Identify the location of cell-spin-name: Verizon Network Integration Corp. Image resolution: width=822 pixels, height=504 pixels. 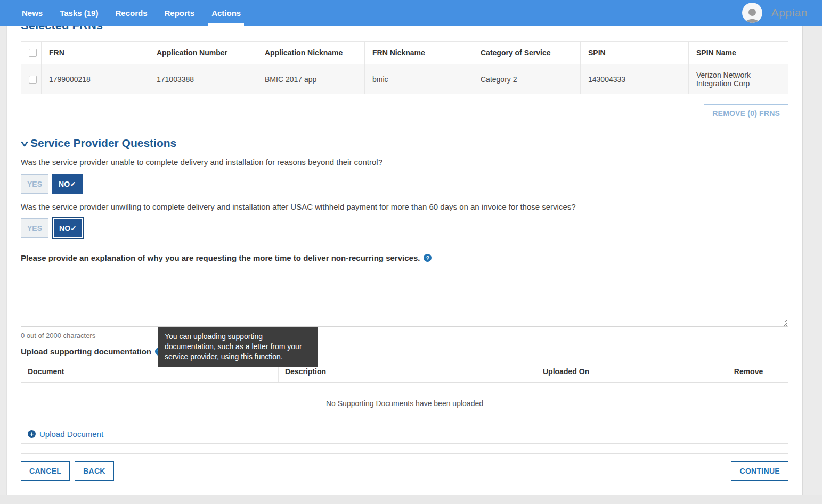
(738, 79).